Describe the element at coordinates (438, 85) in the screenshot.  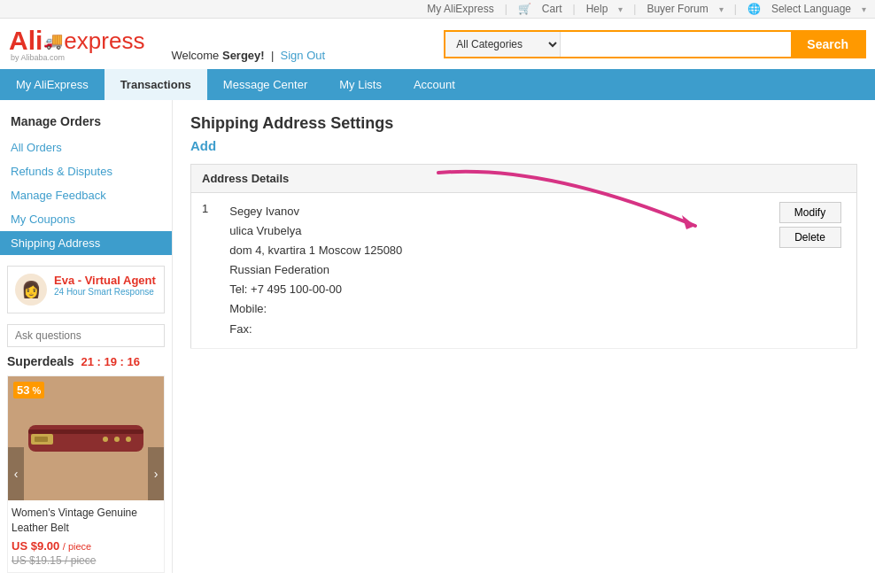
I see `nav-bar: My AliExpress Transactions Message Cente…` at that location.